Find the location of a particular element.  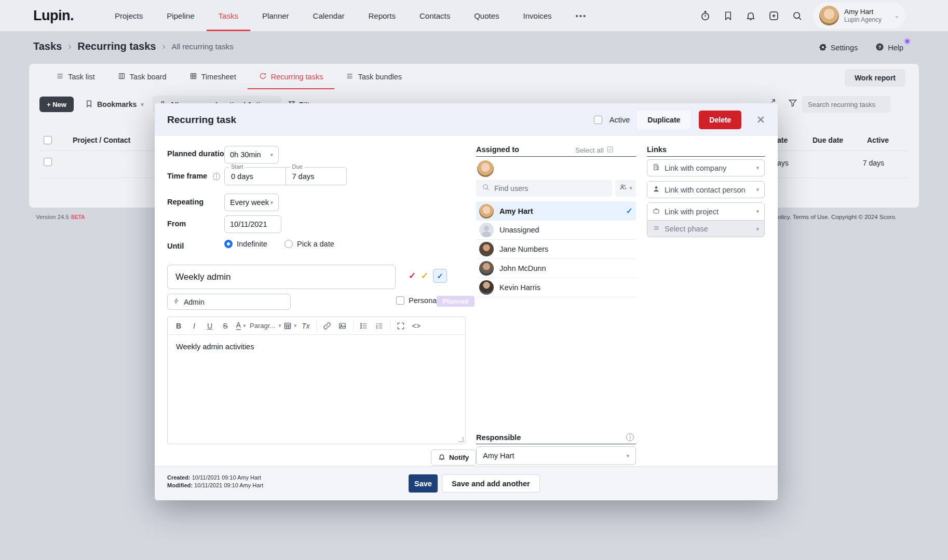

priority-high-check-icon: ✓ is located at coordinates (412, 276).